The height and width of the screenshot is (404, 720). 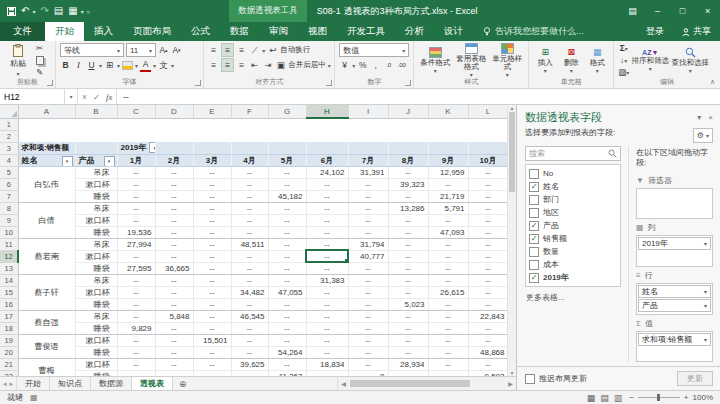 What do you see at coordinates (174, 316) in the screenshot?
I see `pivot-data-cell: 5,848` at bounding box center [174, 316].